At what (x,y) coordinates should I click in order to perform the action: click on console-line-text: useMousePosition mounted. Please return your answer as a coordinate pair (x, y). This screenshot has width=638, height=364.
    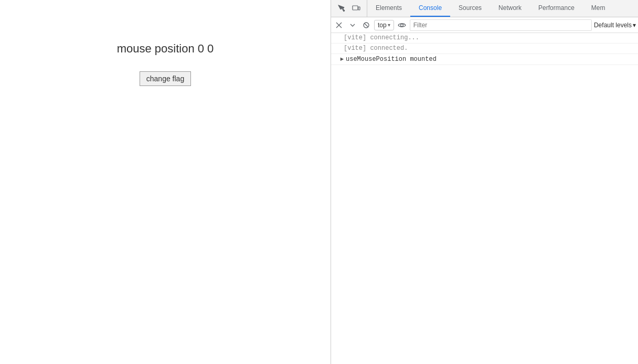
    Looking at the image, I should click on (492, 59).